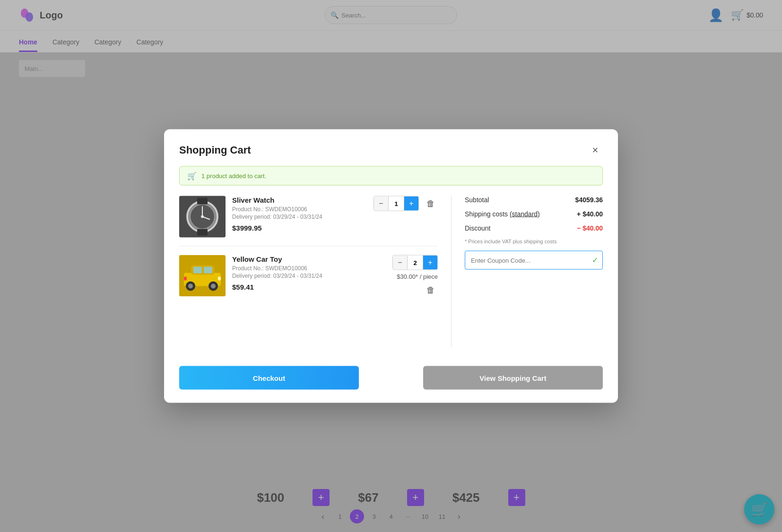 This screenshot has height=532, width=782. What do you see at coordinates (391, 150) in the screenshot?
I see `modal-header: Shopping Cart ×` at bounding box center [391, 150].